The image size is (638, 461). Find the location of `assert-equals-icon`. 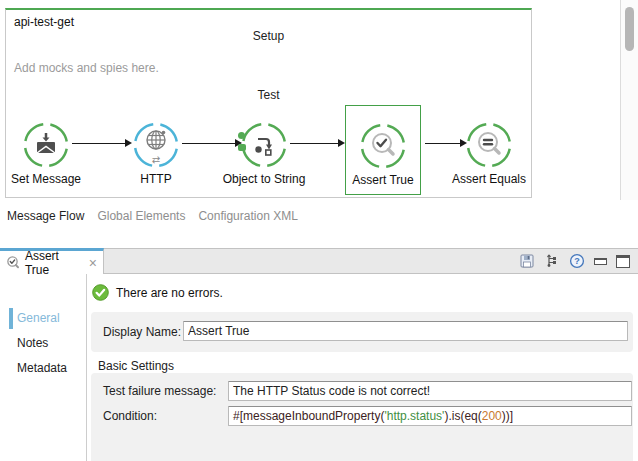

assert-equals-icon is located at coordinates (489, 144).